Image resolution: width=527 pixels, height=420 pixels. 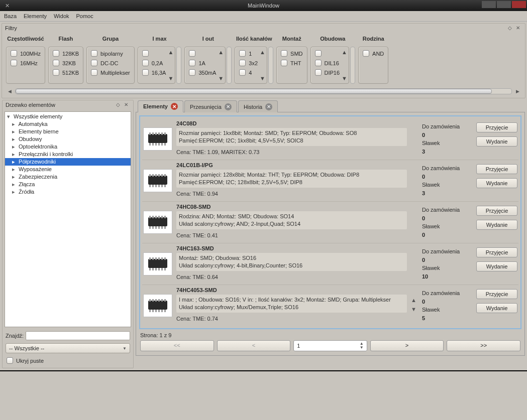 I want to click on tab-historia: Historia ✕, so click(x=258, y=106).